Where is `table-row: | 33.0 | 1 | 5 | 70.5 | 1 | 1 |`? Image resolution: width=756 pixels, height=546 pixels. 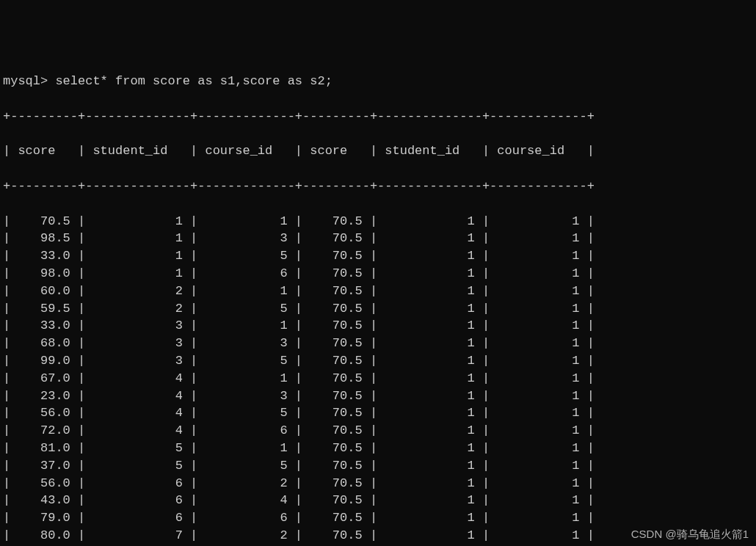
table-row: | 33.0 | 1 | 5 | 70.5 | 1 | 1 | is located at coordinates (379, 256).